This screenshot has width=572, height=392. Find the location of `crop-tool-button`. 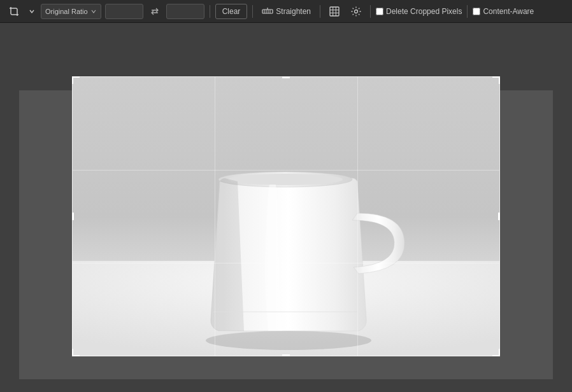

crop-tool-button is located at coordinates (14, 11).